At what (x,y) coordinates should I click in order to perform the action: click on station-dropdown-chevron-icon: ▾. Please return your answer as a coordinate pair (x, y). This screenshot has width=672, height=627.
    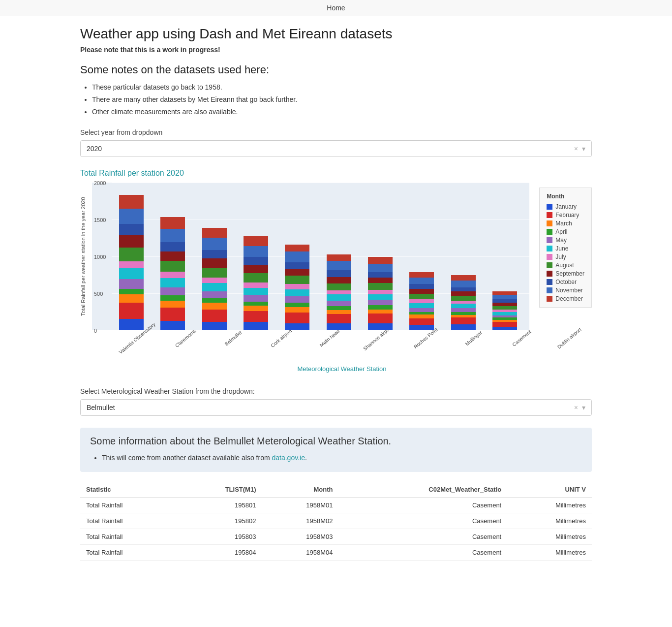
    Looking at the image, I should click on (583, 408).